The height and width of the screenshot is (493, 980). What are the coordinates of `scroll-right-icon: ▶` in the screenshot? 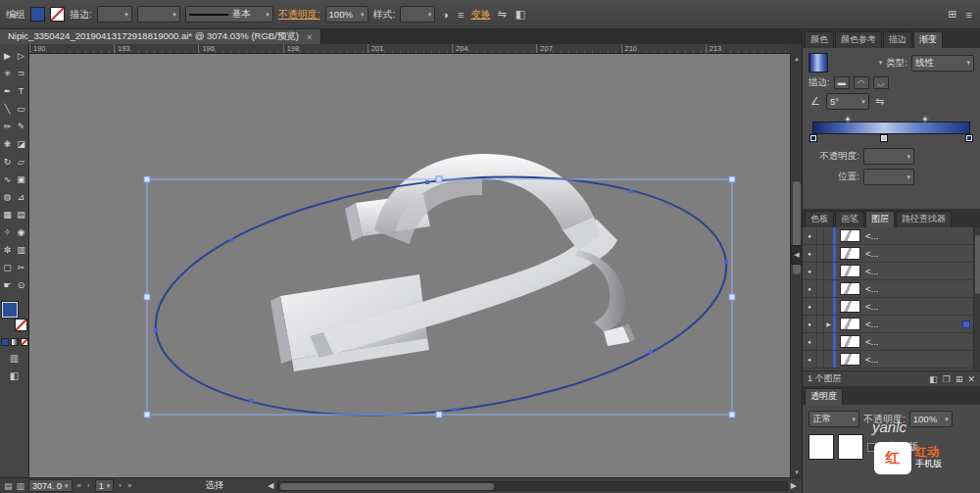 It's located at (794, 486).